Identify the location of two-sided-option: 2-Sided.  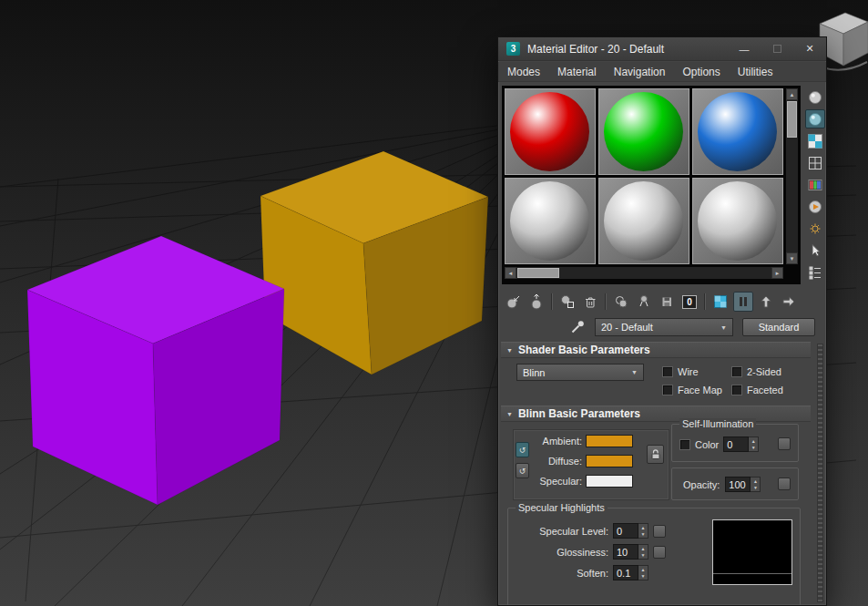
(756, 372).